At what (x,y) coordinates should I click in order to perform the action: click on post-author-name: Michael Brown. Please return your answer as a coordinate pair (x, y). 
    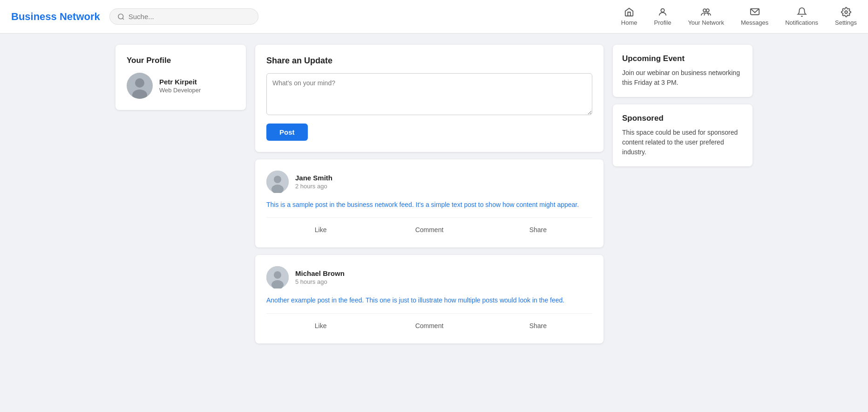
    Looking at the image, I should click on (320, 273).